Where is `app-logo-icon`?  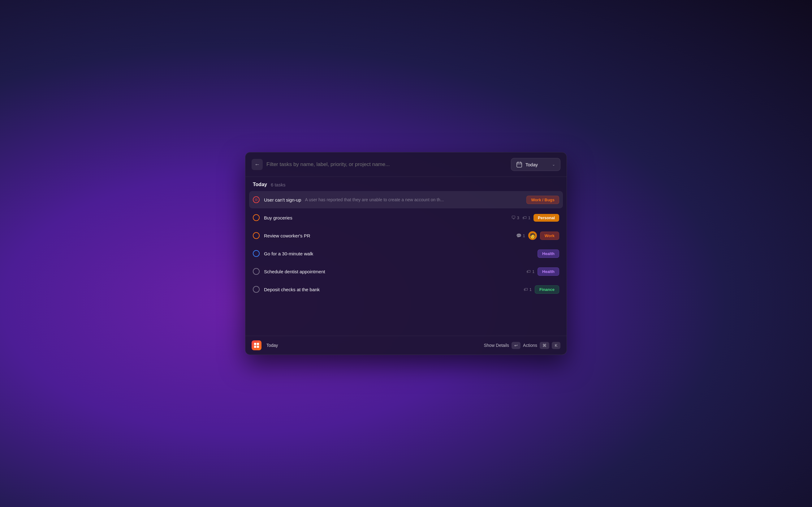 app-logo-icon is located at coordinates (256, 345).